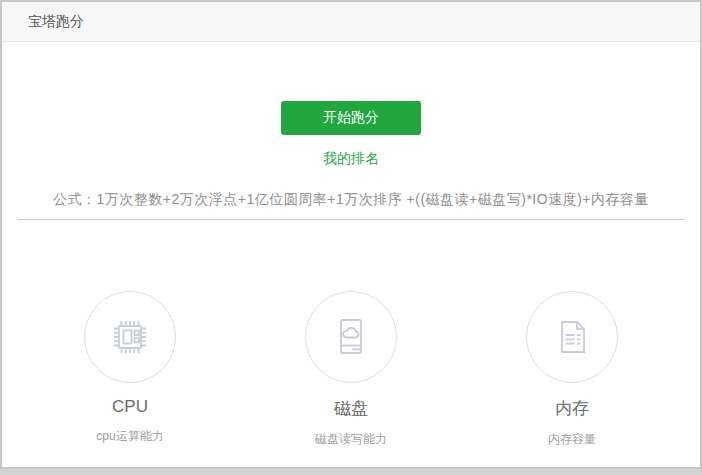 The width and height of the screenshot is (702, 475). I want to click on cpu-chip-icon, so click(130, 337).